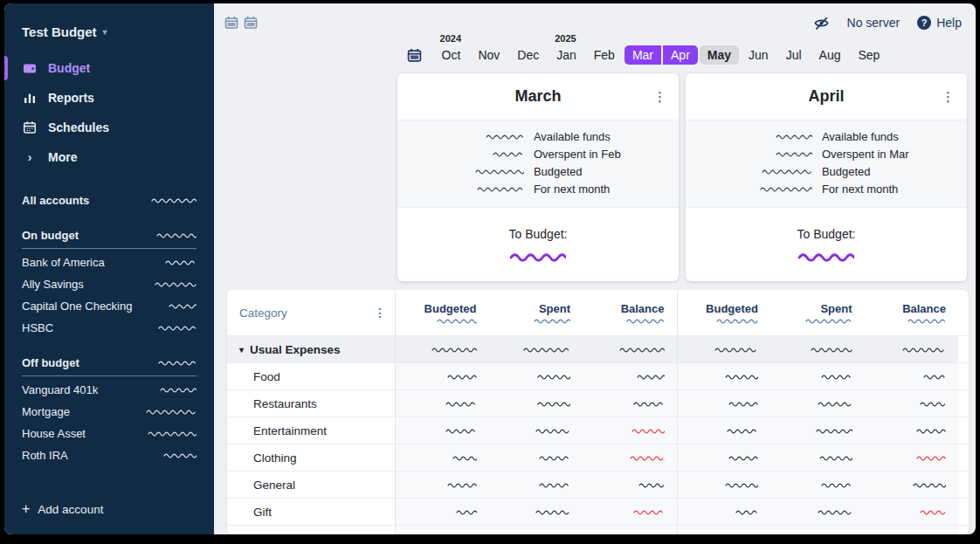  I want to click on column-header-cell: Spent, so click(818, 313).